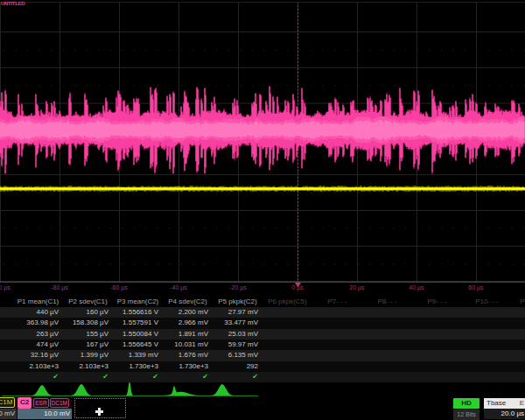 The width and height of the screenshot is (525, 420). What do you see at coordinates (476, 288) in the screenshot?
I see `svg-text: 60 µs` at bounding box center [476, 288].